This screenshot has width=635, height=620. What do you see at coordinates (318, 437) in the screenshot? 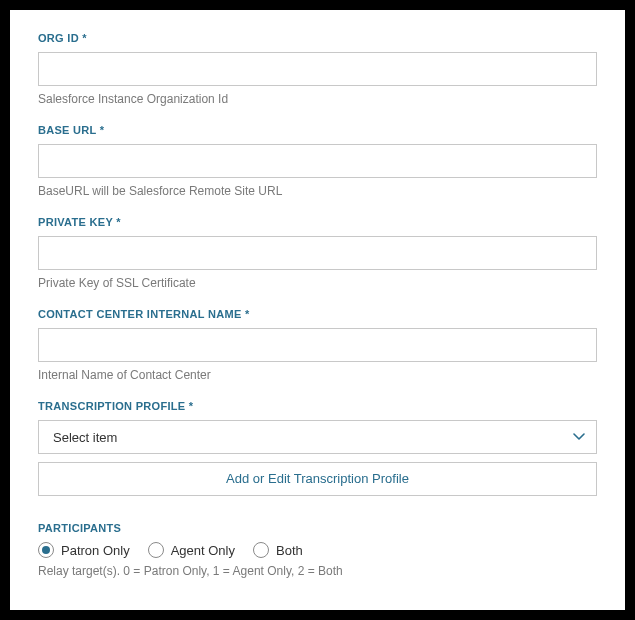
I see `transcription-profile-select-wrap: Select item` at bounding box center [318, 437].